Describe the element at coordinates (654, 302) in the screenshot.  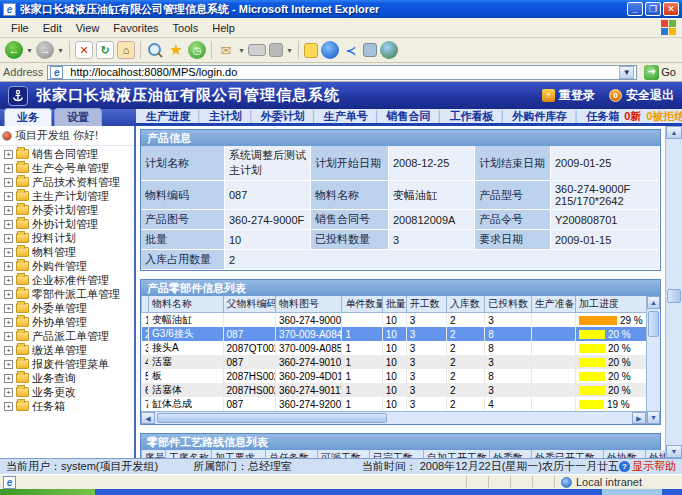
I see `scroll-up-button: ▲` at that location.